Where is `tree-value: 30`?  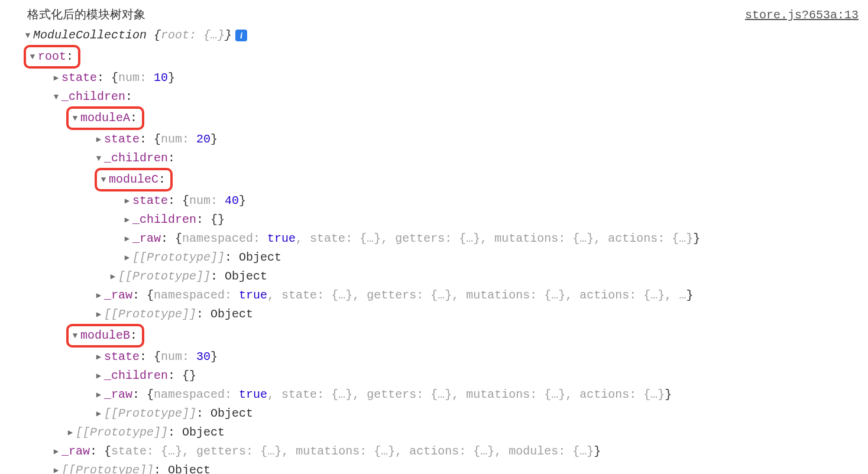 tree-value: 30 is located at coordinates (203, 357).